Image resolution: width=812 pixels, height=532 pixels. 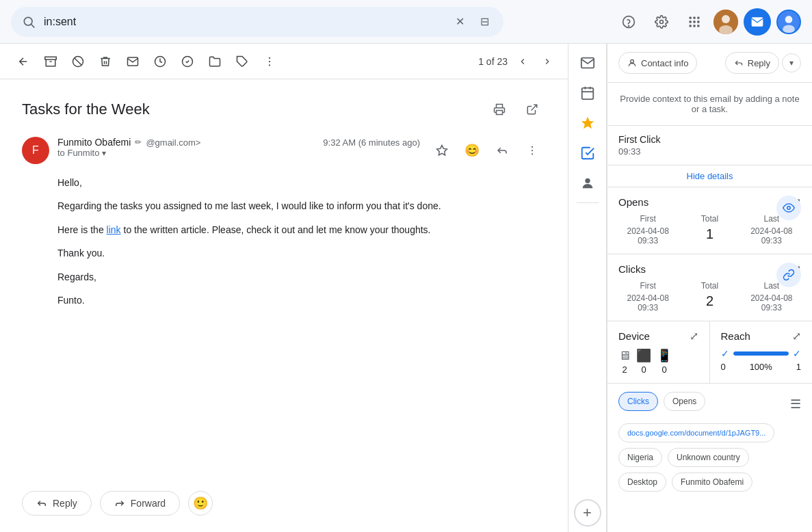 I want to click on trash-icon, so click(x=105, y=62).